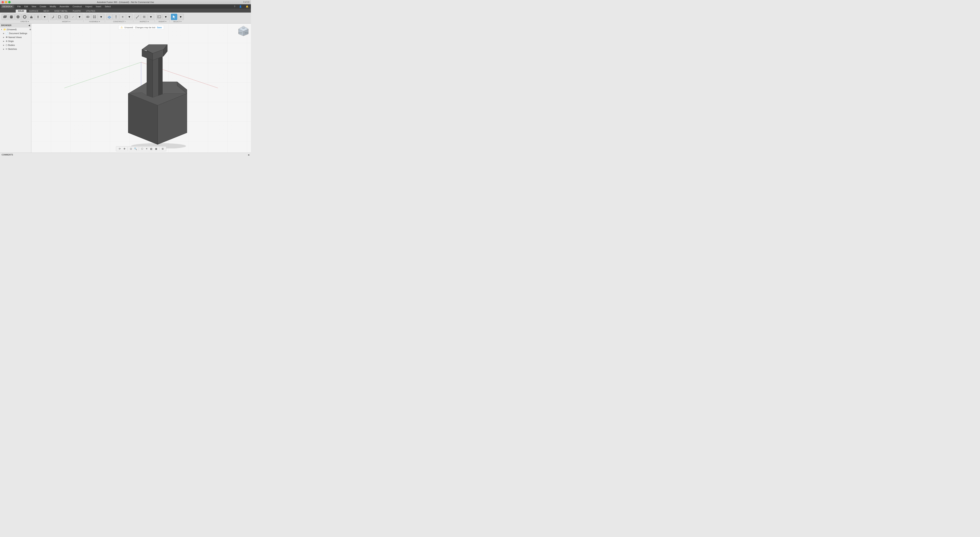 This screenshot has width=980, height=537. I want to click on unsaved-warning: ⚠ Unsaved: Changes may be lost Save, so click(141, 27).